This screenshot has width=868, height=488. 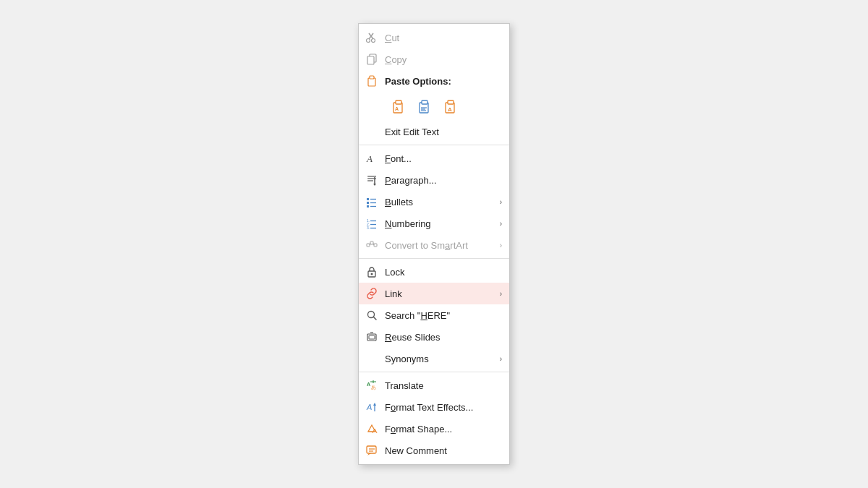 I want to click on paragraph-label: Paragraph..., so click(x=443, y=181).